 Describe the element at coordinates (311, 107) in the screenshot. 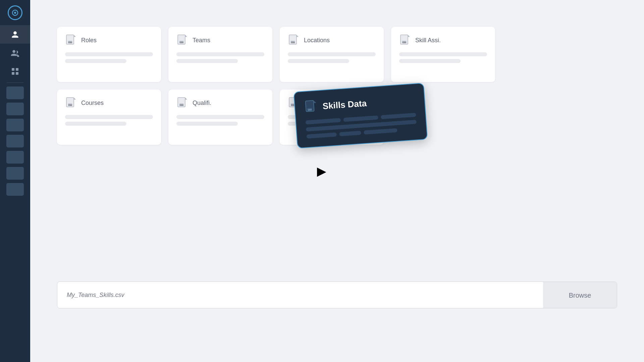

I see `floating-csv-icon: CSV` at that location.